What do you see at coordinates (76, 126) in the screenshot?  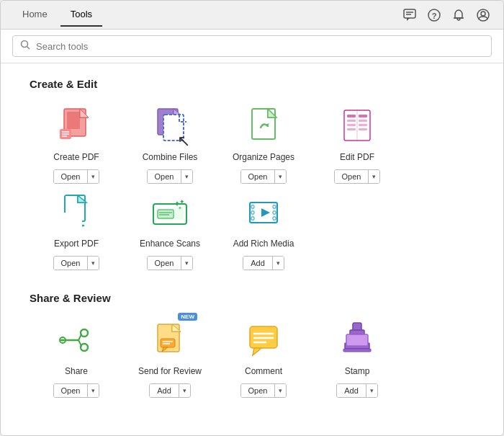 I see `create-pdf-icon` at bounding box center [76, 126].